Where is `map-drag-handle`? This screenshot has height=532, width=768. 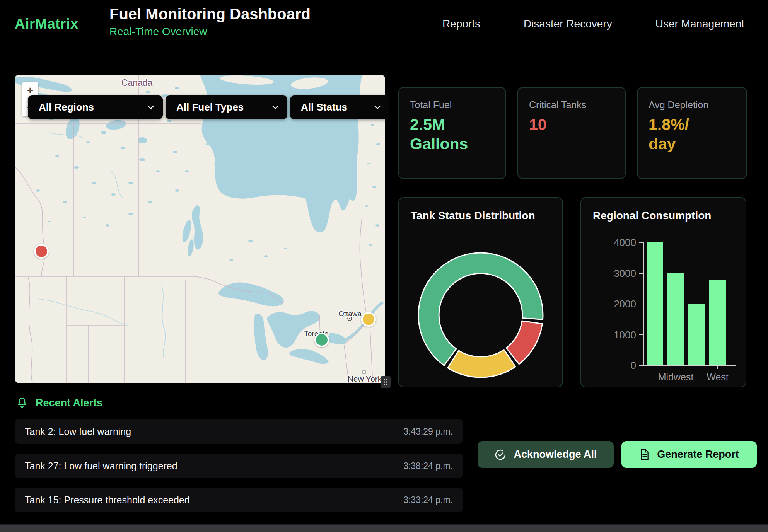
map-drag-handle is located at coordinates (386, 382).